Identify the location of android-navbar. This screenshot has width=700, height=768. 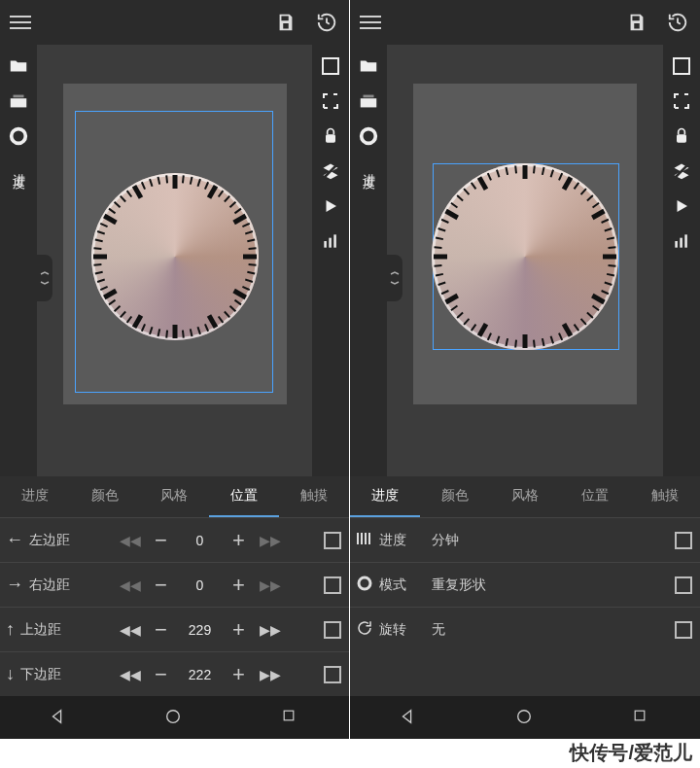
(525, 717).